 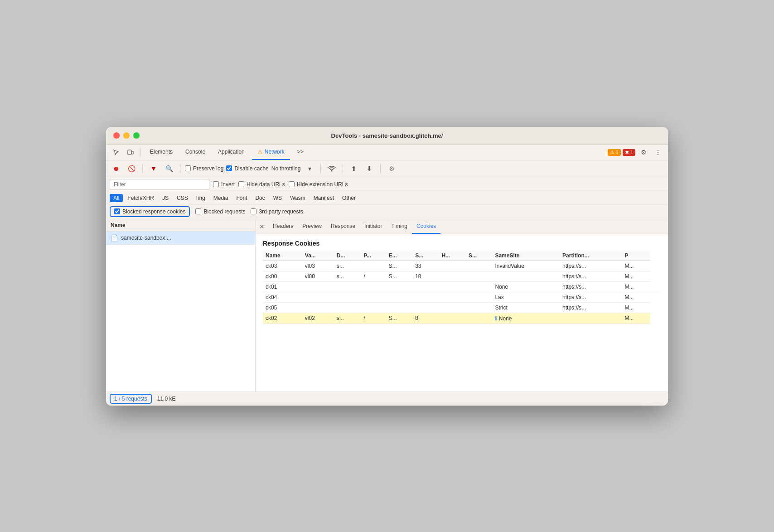 What do you see at coordinates (180, 238) in the screenshot?
I see `request-item: 📄 samesite-sandbox....` at bounding box center [180, 238].